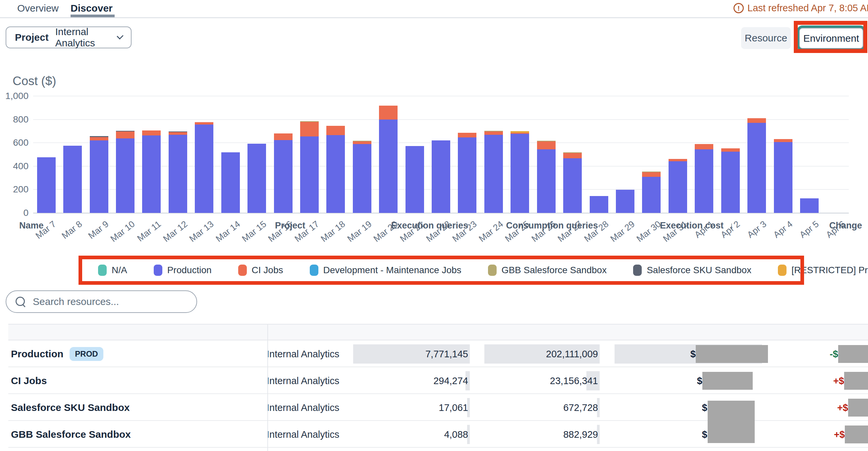  Describe the element at coordinates (32, 226) in the screenshot. I see `col-header-name: Name` at that location.